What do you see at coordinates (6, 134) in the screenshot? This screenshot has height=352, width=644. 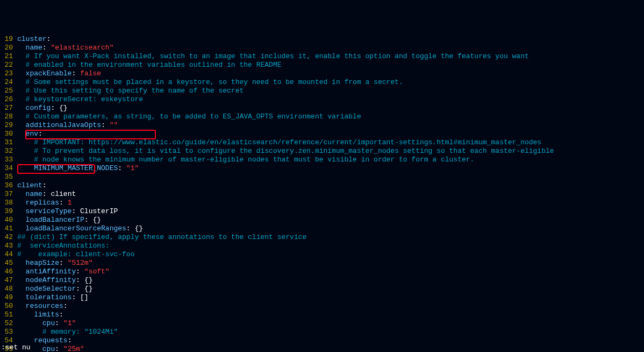 I see `line-number: 30` at bounding box center [6, 134].